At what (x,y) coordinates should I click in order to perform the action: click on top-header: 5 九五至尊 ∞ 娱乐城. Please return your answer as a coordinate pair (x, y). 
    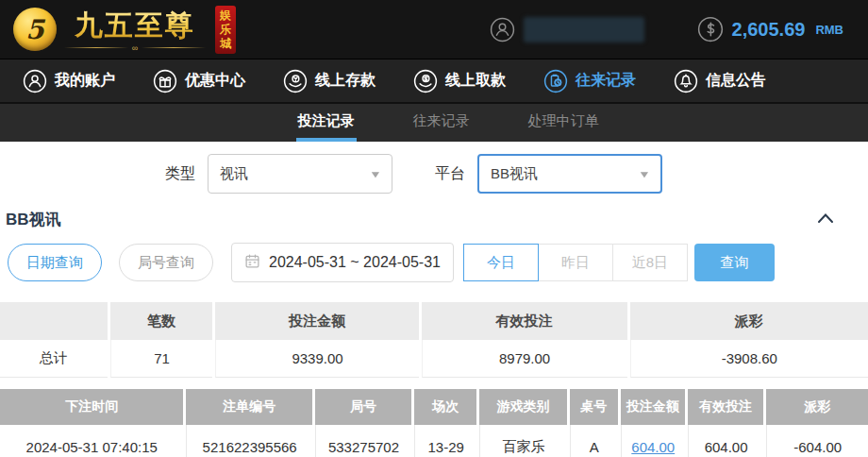
    Looking at the image, I should click on (434, 29).